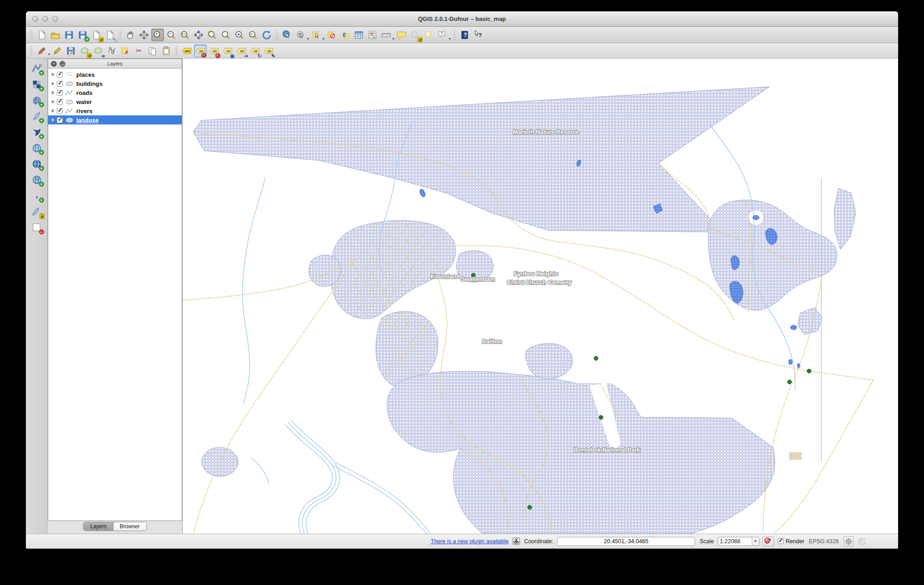 The width and height of the screenshot is (924, 585). I want to click on annotation-dropdown: ▾, so click(450, 40).